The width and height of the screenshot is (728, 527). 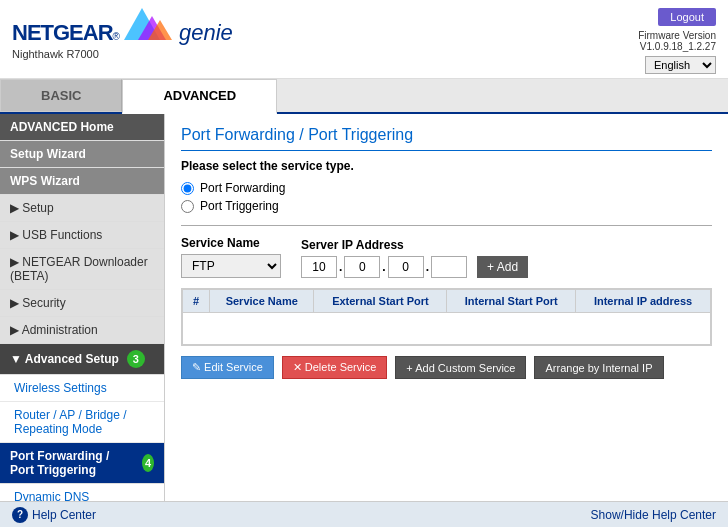 I want to click on help-label: Help Center, so click(x=64, y=515).